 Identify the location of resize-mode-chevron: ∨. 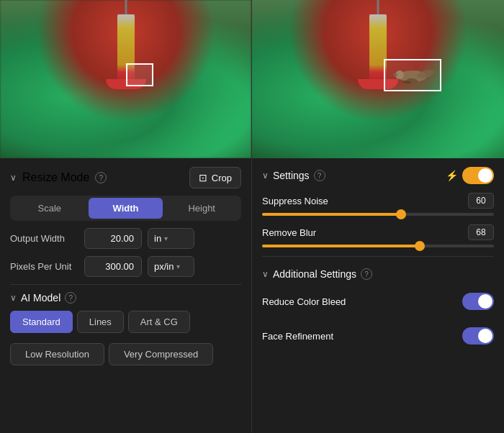
(13, 178).